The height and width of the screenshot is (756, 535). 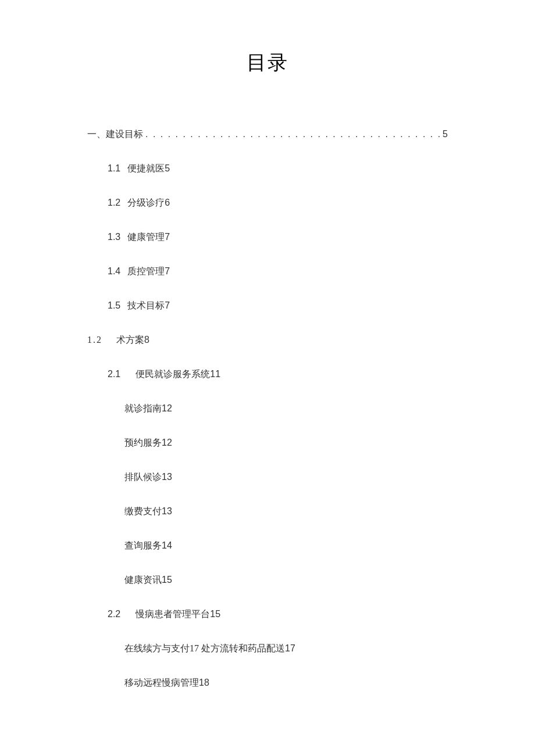 What do you see at coordinates (286, 511) in the screenshot?
I see `toc-entry-2-1-4: 缴费支付13` at bounding box center [286, 511].